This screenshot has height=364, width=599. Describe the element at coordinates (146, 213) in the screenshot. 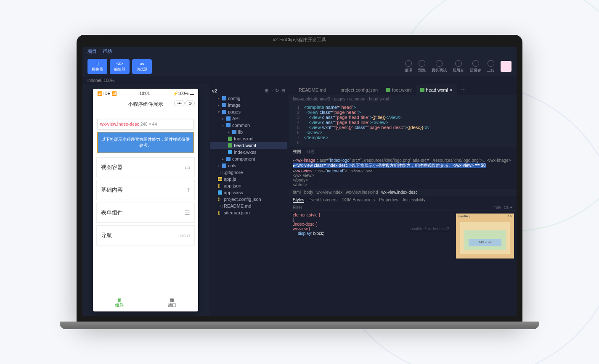

I see `phone-list-item: 表单组件☰` at that location.